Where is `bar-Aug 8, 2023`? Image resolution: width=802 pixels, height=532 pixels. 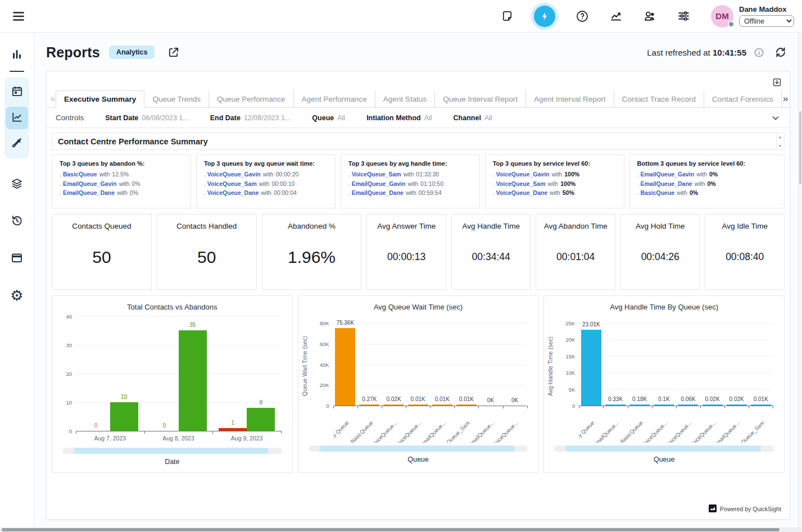
bar-Aug 8, 2023 is located at coordinates (193, 381).